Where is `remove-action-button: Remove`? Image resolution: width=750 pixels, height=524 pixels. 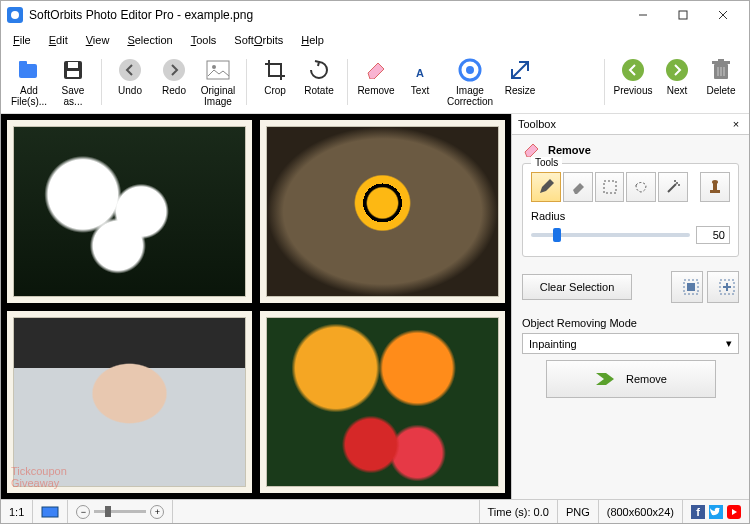
remove-action-button: Remove is located at coordinates (631, 379).